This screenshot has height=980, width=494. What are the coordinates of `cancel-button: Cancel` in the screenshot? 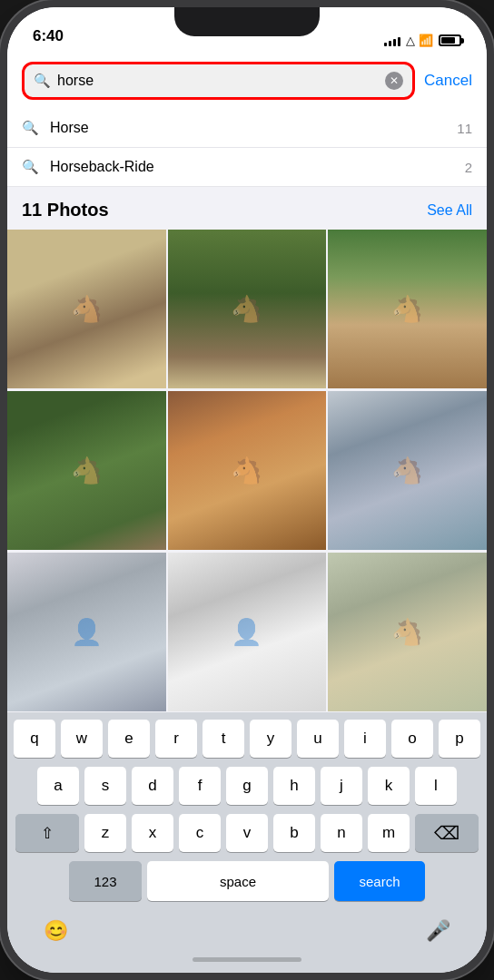 It's located at (449, 81).